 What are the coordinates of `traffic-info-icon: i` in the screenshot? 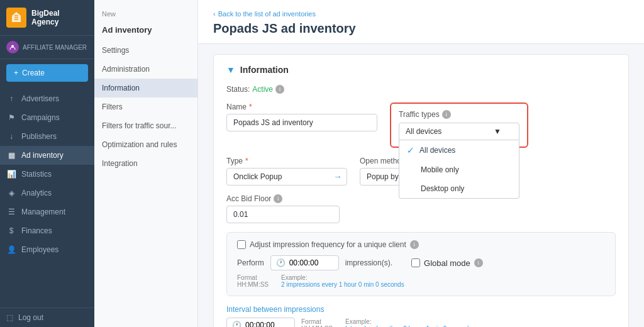 It's located at (447, 114).